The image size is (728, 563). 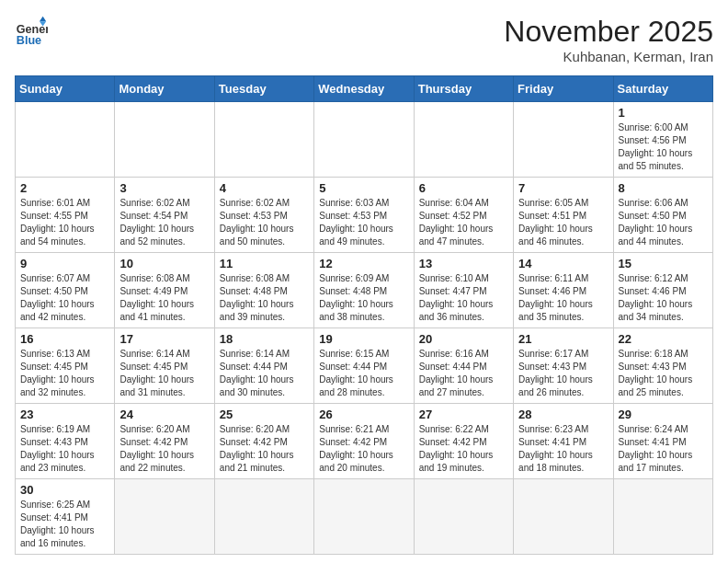 What do you see at coordinates (364, 140) in the screenshot?
I see `calendar-week-row: 1Sunrise: 6:00 AM Sunset: 4:56 PM Daylig…` at bounding box center [364, 140].